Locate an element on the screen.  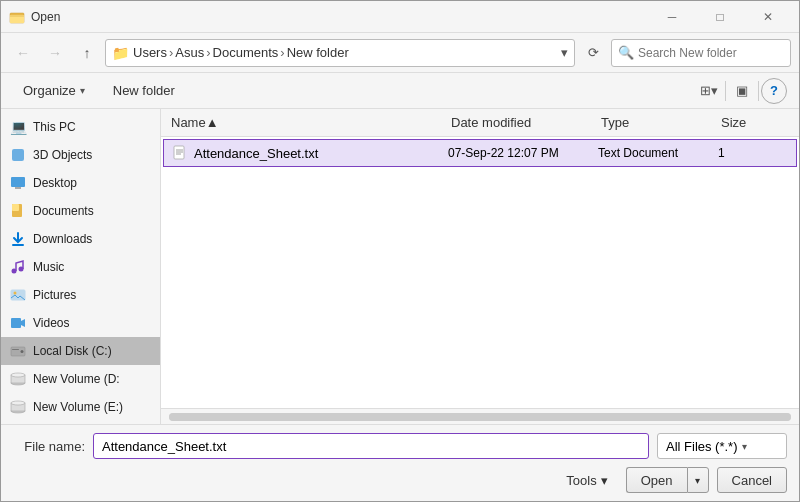
this-pc-icon: 💻 is located at coordinates (18, 127).